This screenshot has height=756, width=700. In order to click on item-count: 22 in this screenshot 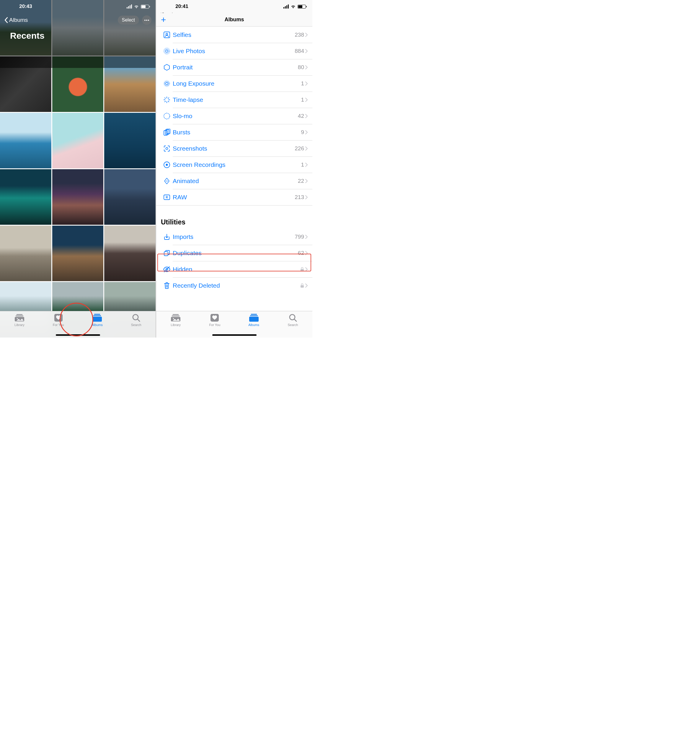, I will do `click(301, 181)`.